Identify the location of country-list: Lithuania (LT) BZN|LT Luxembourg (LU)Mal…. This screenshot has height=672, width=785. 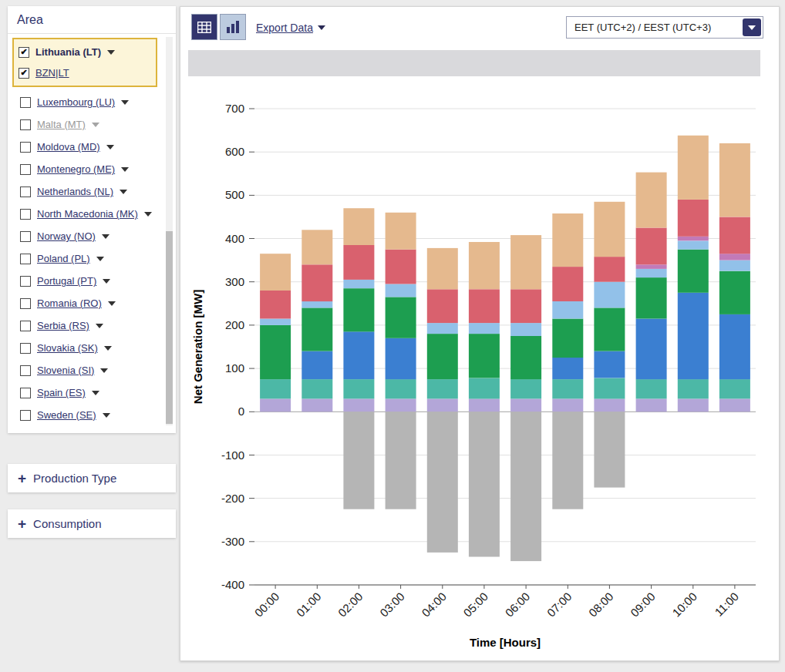
(92, 233).